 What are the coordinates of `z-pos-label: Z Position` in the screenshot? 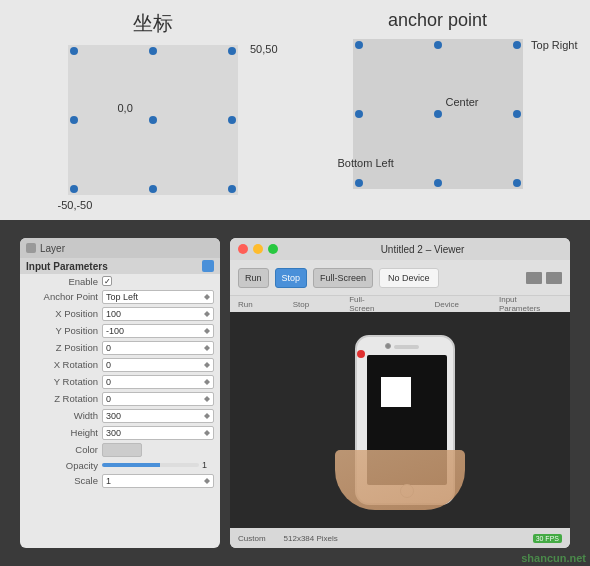 It's located at (62, 348).